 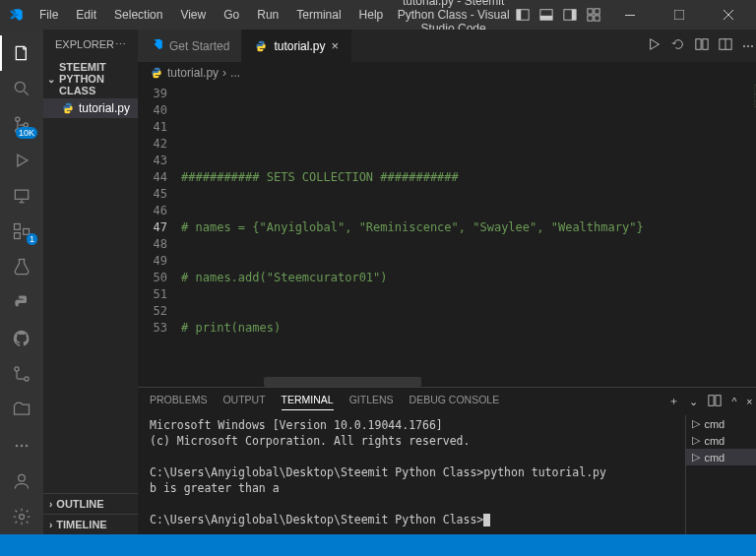 What do you see at coordinates (153, 195) in the screenshot?
I see `line-number: 45` at bounding box center [153, 195].